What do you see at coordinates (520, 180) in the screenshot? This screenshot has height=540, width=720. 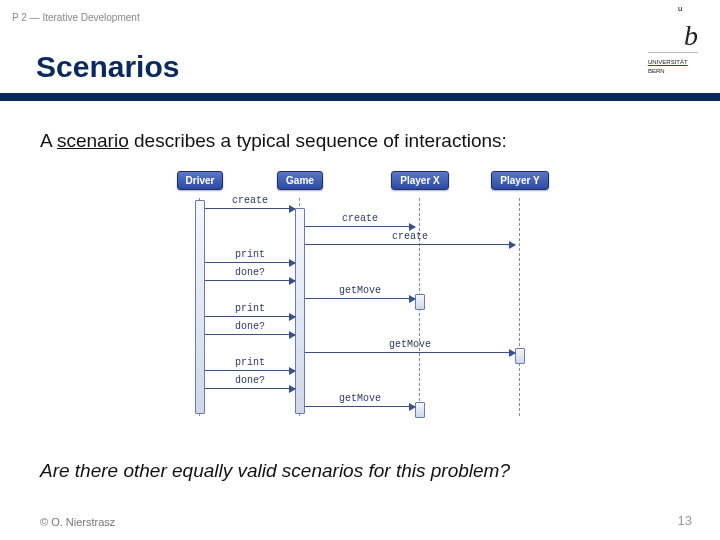 I see `participant-head: Player Y` at bounding box center [520, 180].